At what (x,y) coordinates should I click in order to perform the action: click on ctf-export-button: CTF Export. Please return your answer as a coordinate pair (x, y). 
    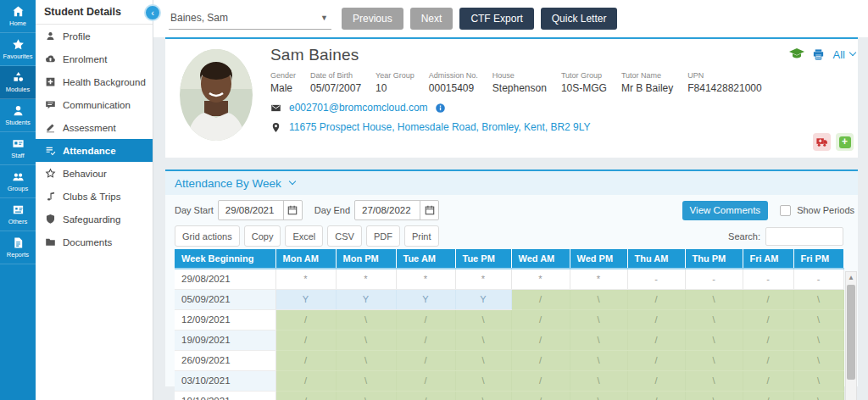
    Looking at the image, I should click on (497, 19).